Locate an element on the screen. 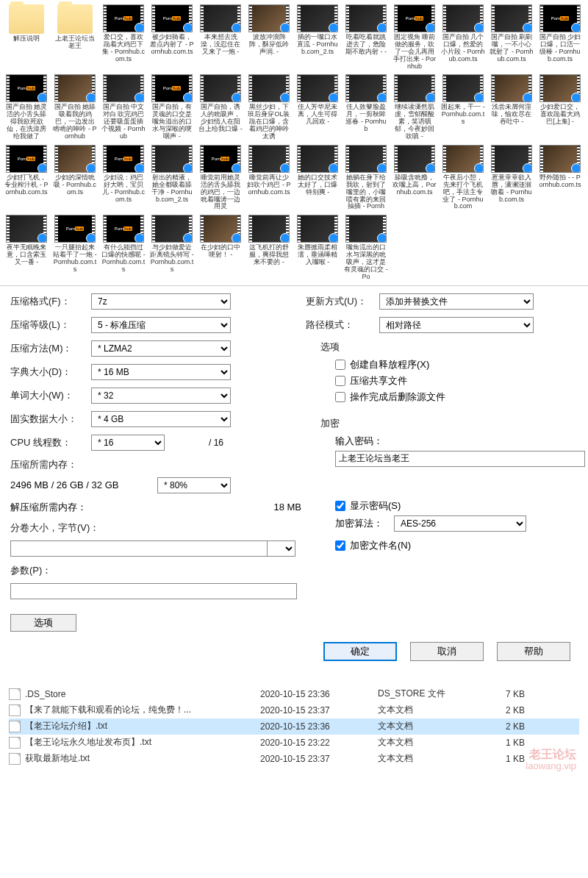 This screenshot has height=878, width=588. video-item: 在少妇的口中哽射！ - is located at coordinates (220, 247).